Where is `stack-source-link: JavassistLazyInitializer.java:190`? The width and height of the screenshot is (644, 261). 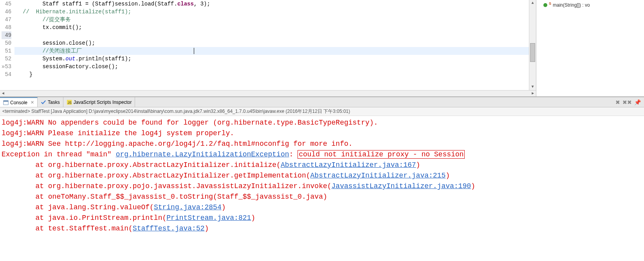
stack-source-link: JavassistLazyInitializer.java:190 is located at coordinates (401, 186).